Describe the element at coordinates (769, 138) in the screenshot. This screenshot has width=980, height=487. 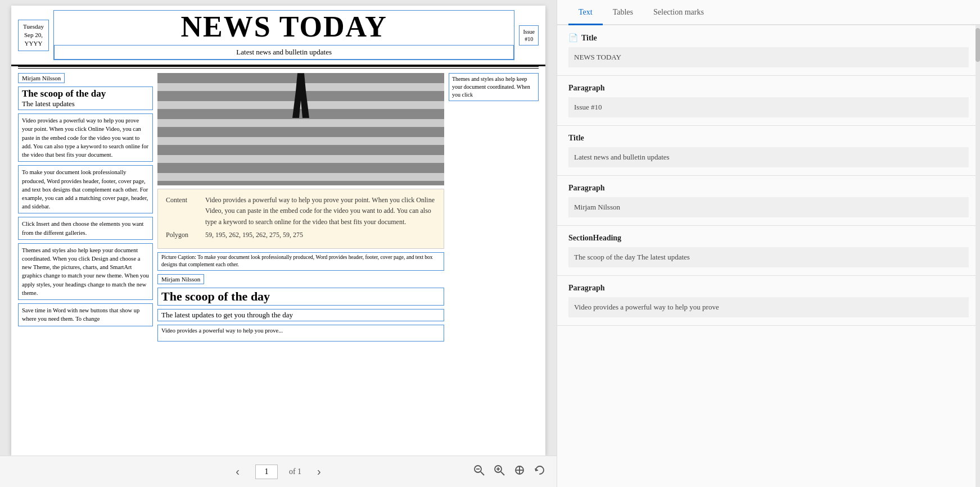
I see `panel-section-header-2: Title` at that location.